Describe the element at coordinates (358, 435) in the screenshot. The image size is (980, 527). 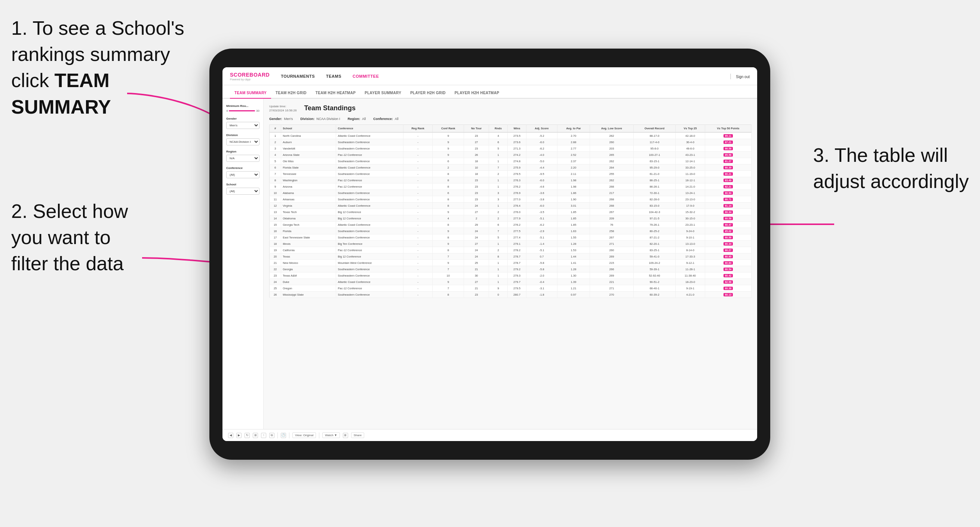
I see `share-button: Share` at that location.